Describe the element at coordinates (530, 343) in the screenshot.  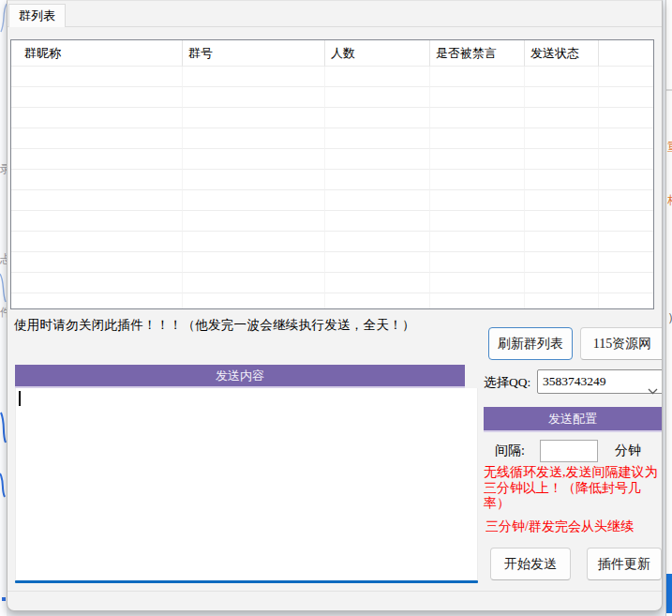
I see `refresh-group-list-button: 刷新群列表` at that location.